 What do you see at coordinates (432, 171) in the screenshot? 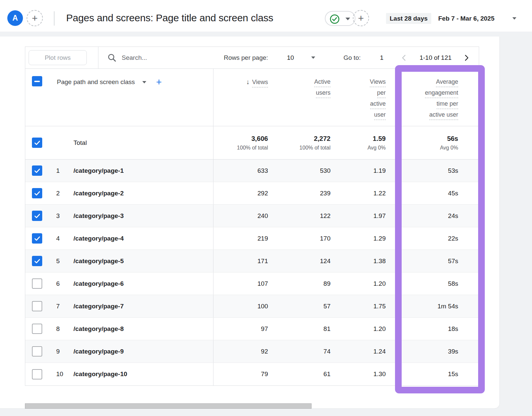
I see `cell-avg_engagement_time: 53s` at bounding box center [432, 171].